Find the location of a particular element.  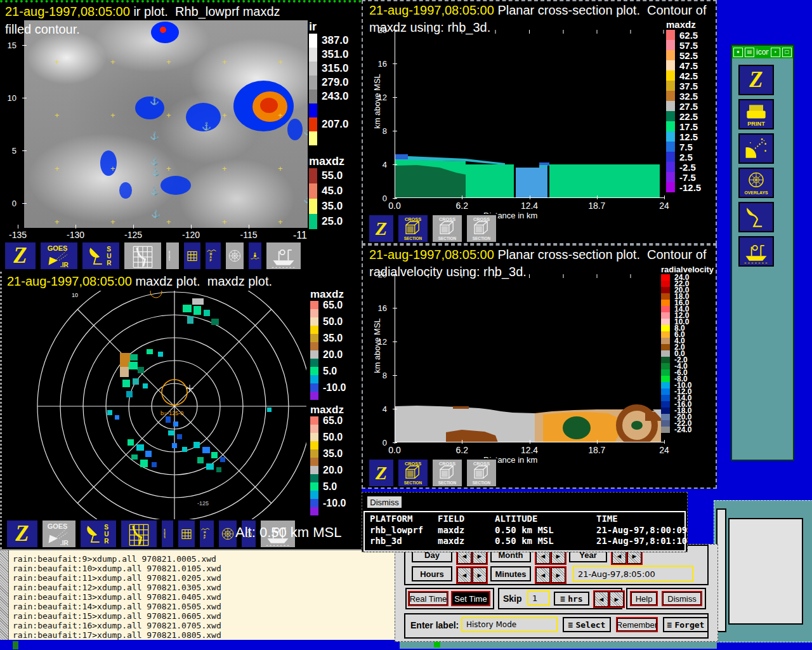

buoy-button is located at coordinates (255, 256).